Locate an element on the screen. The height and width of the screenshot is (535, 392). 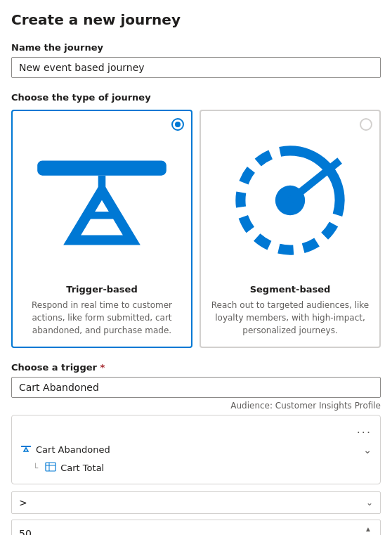
condition-box-header: ... is located at coordinates (196, 429).